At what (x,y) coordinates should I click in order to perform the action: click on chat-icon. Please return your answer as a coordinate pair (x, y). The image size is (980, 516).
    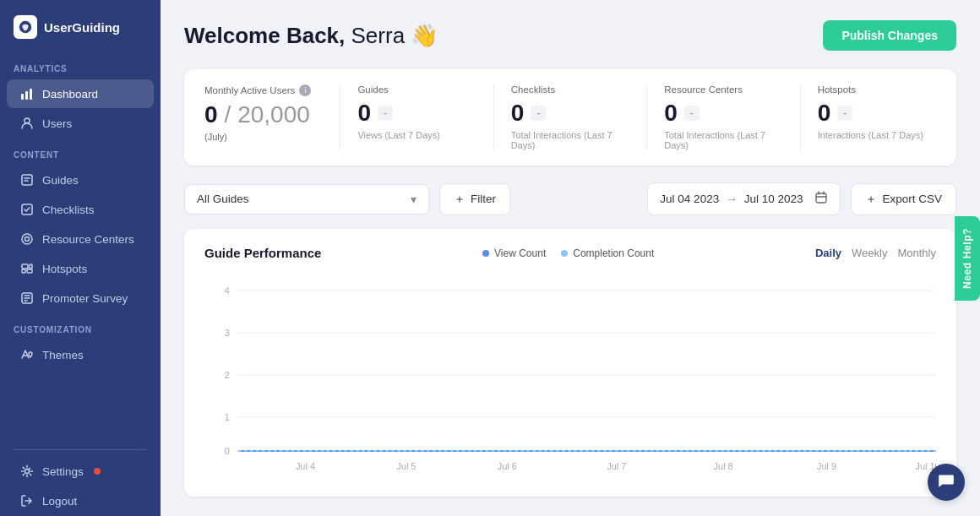
    Looking at the image, I should click on (946, 482).